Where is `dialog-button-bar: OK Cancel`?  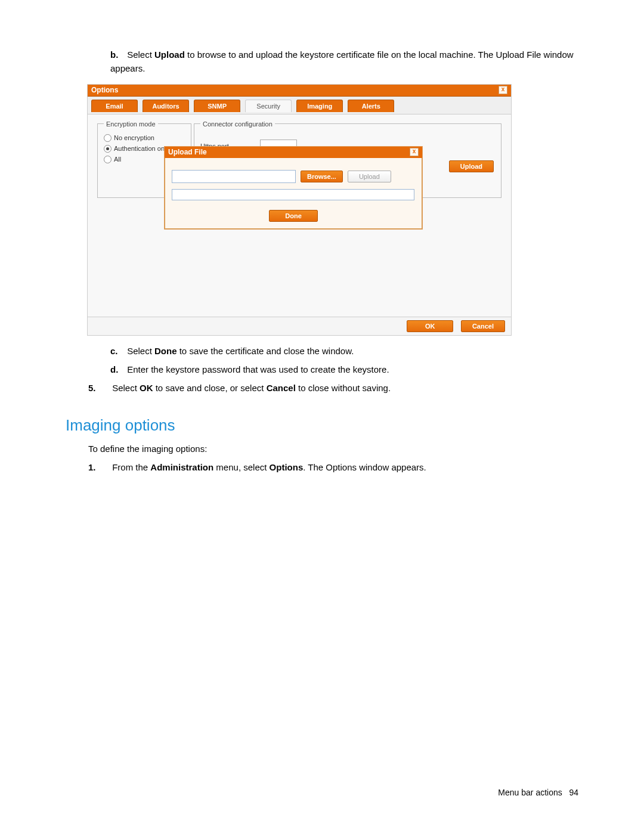 dialog-button-bar: OK Cancel is located at coordinates (299, 326).